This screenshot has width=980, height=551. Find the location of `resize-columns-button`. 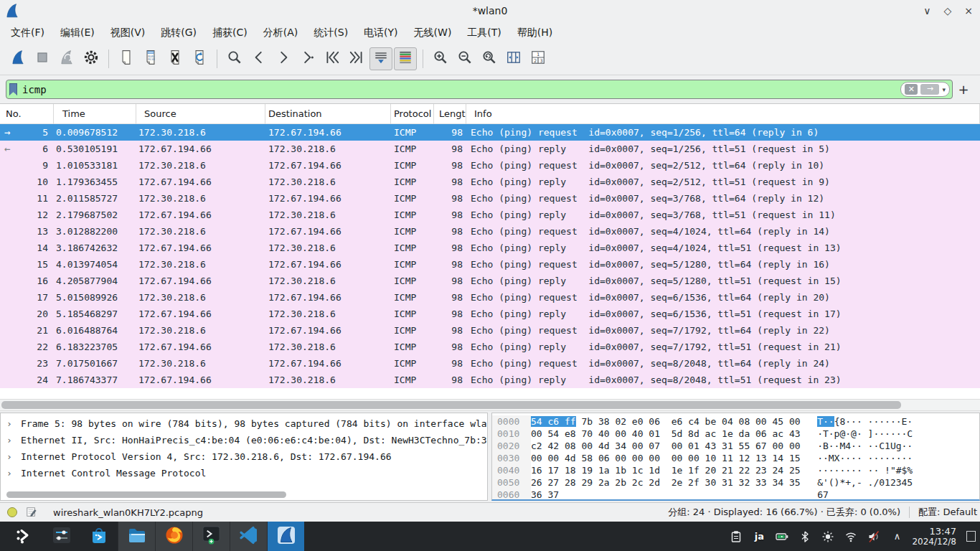

resize-columns-button is located at coordinates (514, 59).